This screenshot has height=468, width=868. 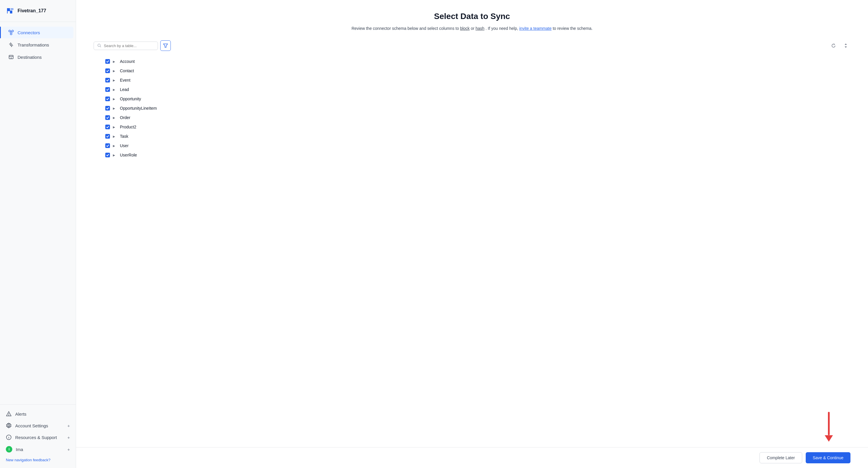 I want to click on sidebar-item-transformations: Transformations, so click(x=38, y=44).